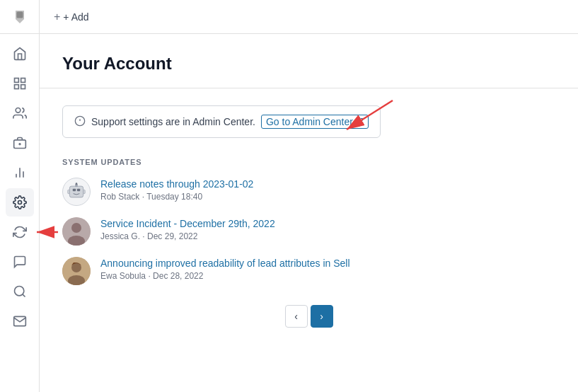 This screenshot has width=578, height=392. Describe the element at coordinates (310, 122) in the screenshot. I see `admin-link-label: Go to Admin Center` at that location.